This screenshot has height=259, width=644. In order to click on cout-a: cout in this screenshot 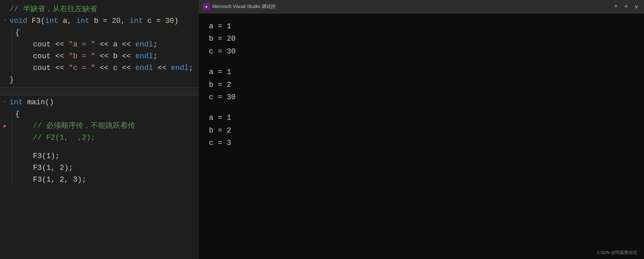, I will do `click(42, 44)`.